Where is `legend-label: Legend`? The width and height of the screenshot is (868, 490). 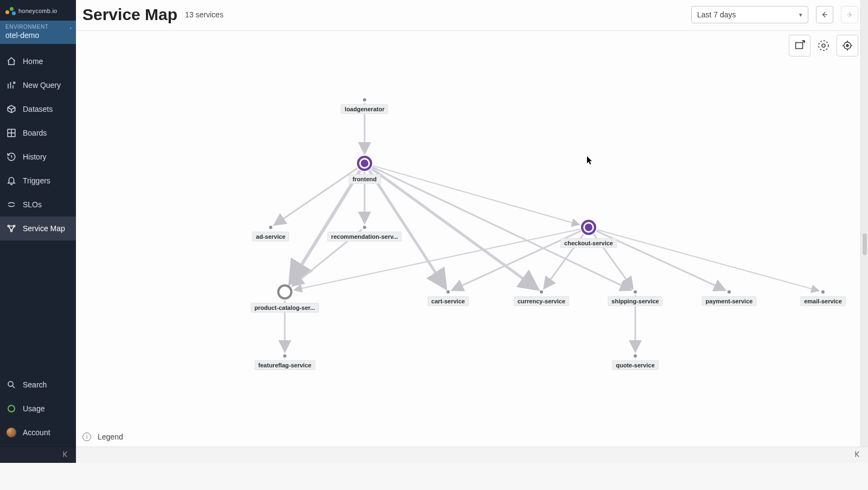
legend-label: Legend is located at coordinates (111, 437).